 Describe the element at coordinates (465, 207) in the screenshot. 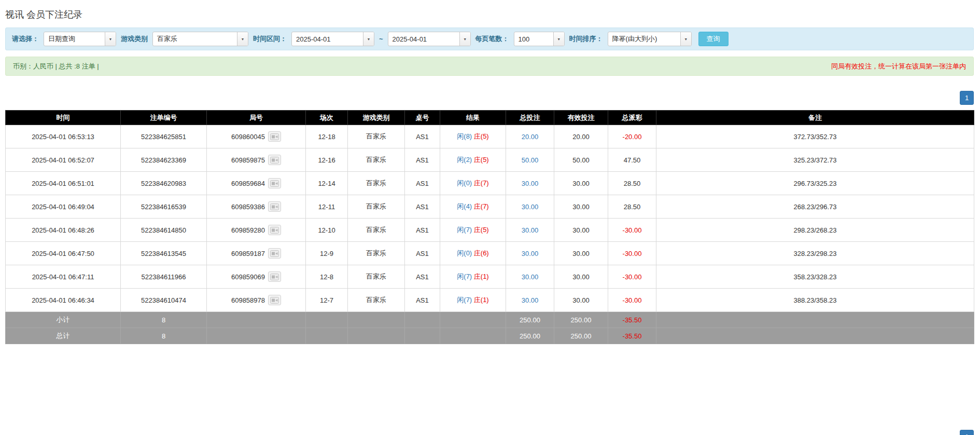

I see `result-player: 闲(4)` at that location.